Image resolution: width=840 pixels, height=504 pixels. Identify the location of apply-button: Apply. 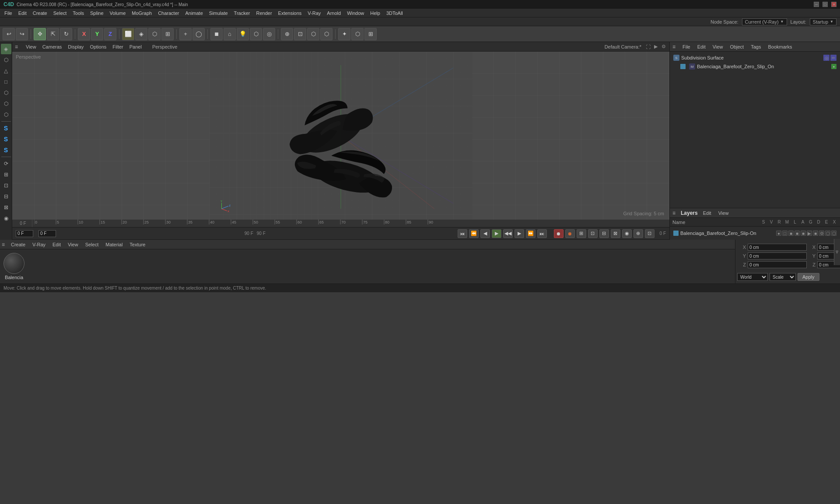
(808, 277).